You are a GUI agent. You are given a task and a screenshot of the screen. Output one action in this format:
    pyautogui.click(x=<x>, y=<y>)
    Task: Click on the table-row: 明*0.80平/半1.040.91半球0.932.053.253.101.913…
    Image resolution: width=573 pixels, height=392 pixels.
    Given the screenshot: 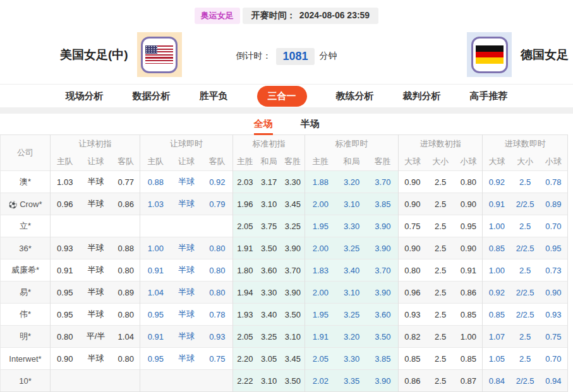 What is the action you would take?
    pyautogui.click(x=284, y=337)
    